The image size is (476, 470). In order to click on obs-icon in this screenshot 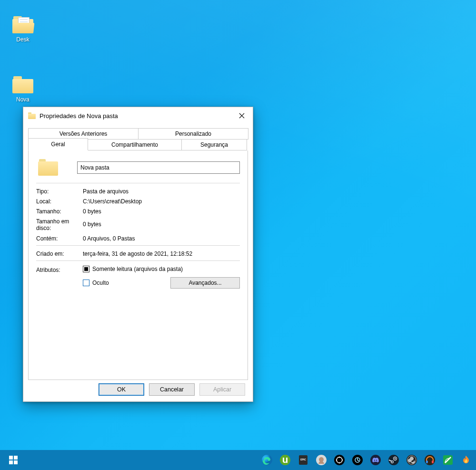, I will do `click(412, 460)`.